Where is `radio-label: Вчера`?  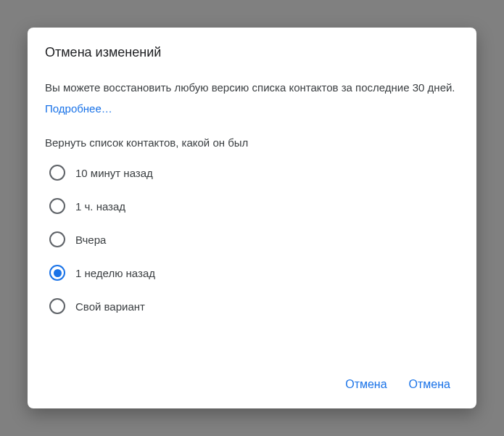 radio-label: Вчера is located at coordinates (91, 239).